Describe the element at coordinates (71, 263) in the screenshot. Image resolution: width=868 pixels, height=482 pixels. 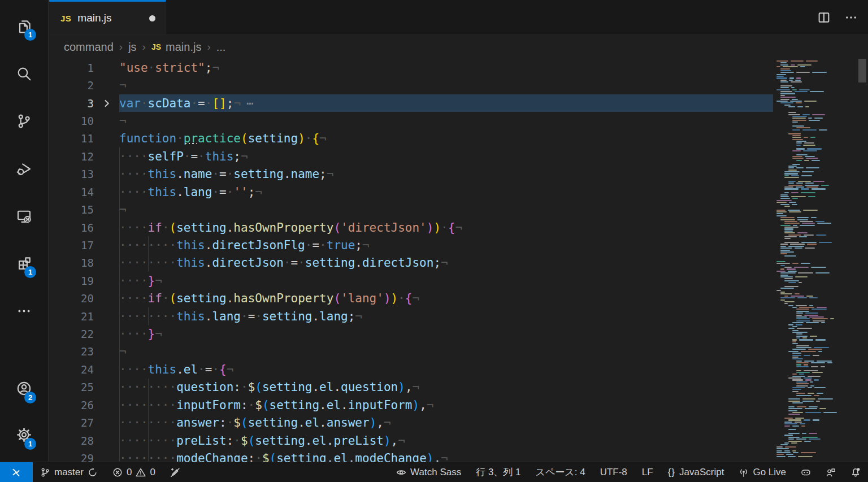
I see `line-number: 18` at that location.